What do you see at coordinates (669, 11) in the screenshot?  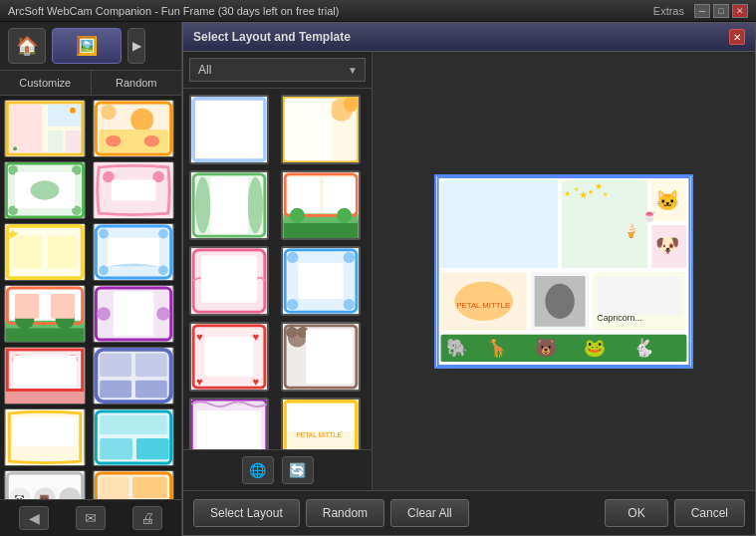 I see `extras-label: Extras` at bounding box center [669, 11].